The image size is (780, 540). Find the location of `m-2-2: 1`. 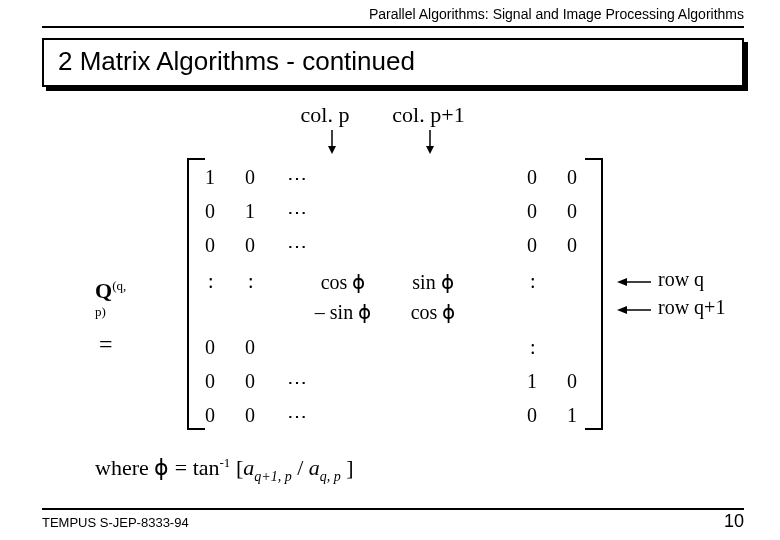

m-2-2: 1 is located at coordinates (250, 212).